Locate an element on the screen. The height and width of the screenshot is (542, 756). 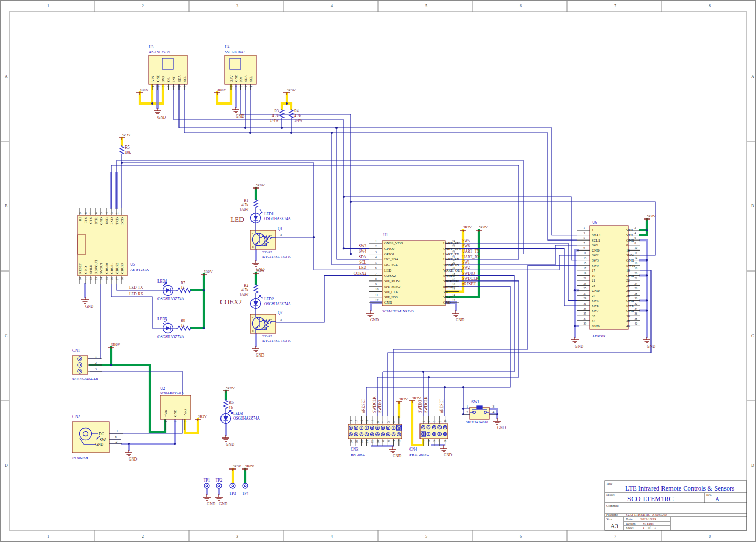
pin-number: 15 is located at coordinates (362, 421).